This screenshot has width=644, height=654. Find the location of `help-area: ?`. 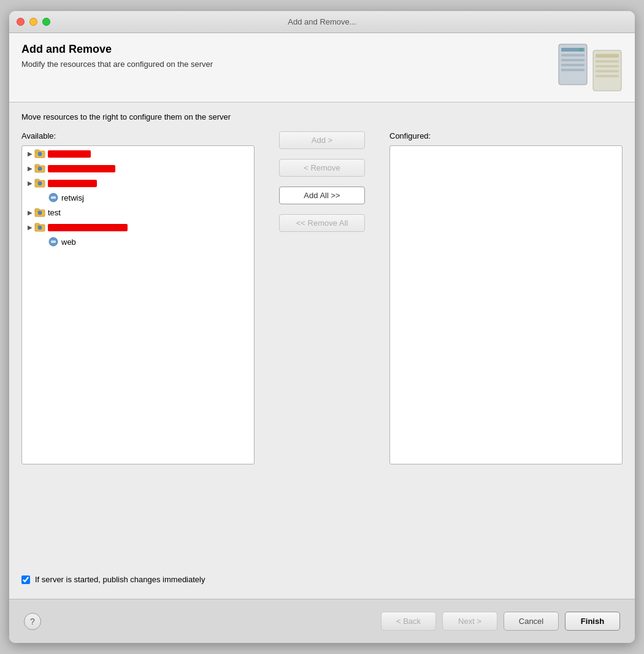

help-area: ? is located at coordinates (33, 621).